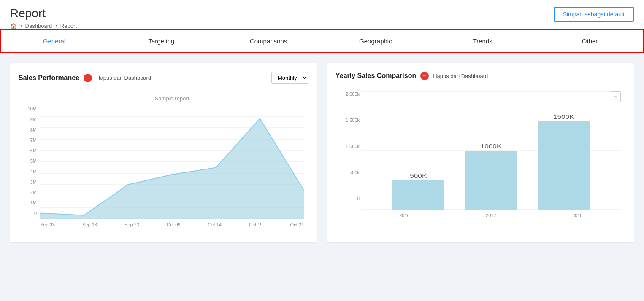 Image resolution: width=644 pixels, height=301 pixels. I want to click on breadcrumb-dashboard: Dashboard, so click(39, 26).